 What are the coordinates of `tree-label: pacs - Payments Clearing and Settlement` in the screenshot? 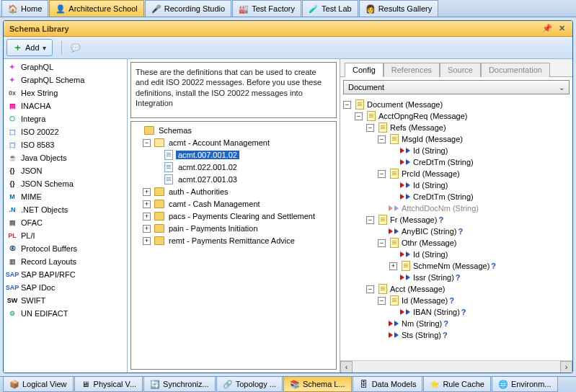 It's located at (242, 216).